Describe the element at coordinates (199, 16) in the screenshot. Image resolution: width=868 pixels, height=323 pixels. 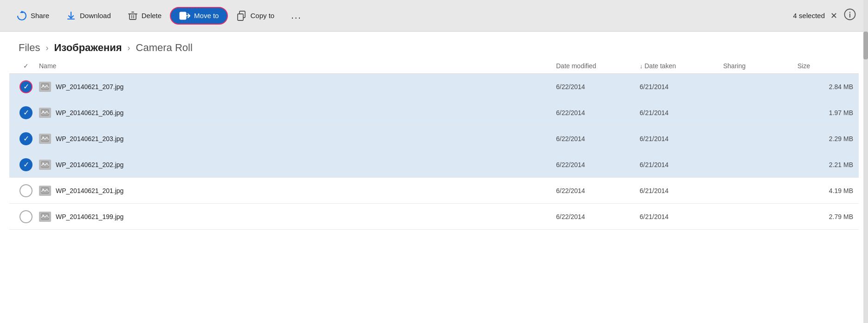
I see `move-to-button: Move to` at that location.